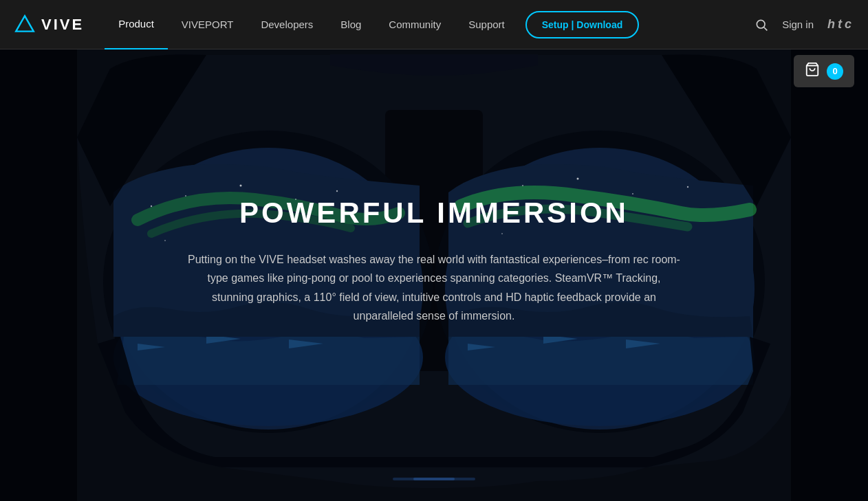 The width and height of the screenshot is (868, 501). What do you see at coordinates (429, 25) in the screenshot?
I see `nav-links: Product VIVEPORT Developers Blog Communi…` at bounding box center [429, 25].